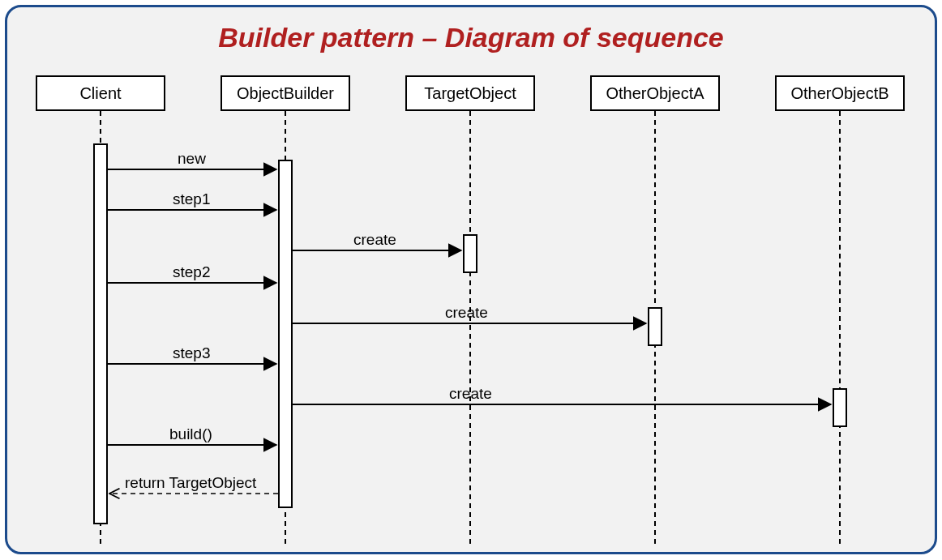 This screenshot has height=560, width=942. I want to click on msg-create3: create, so click(470, 394).